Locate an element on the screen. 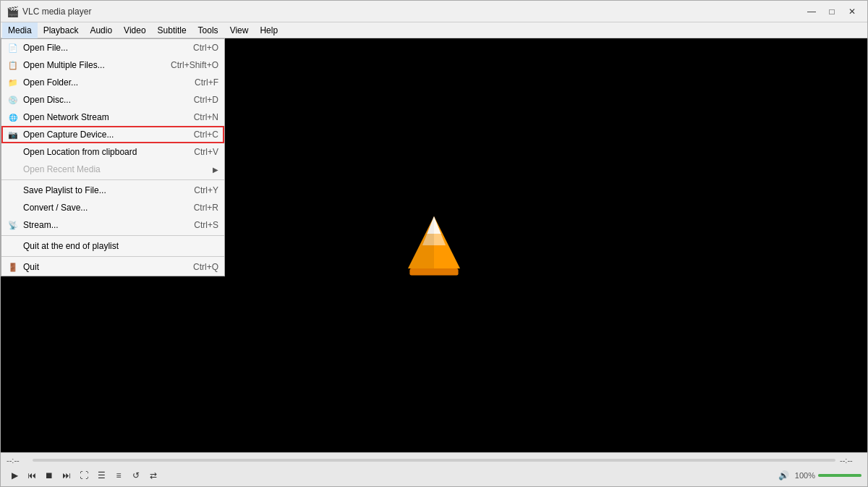 This screenshot has height=487, width=868. menu-media: Media is located at coordinates (20, 30).